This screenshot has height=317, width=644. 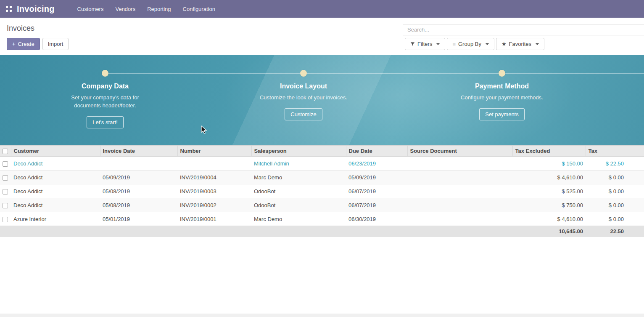 What do you see at coordinates (377, 163) in the screenshot?
I see `cell-due-date: 06/23/2019` at bounding box center [377, 163].